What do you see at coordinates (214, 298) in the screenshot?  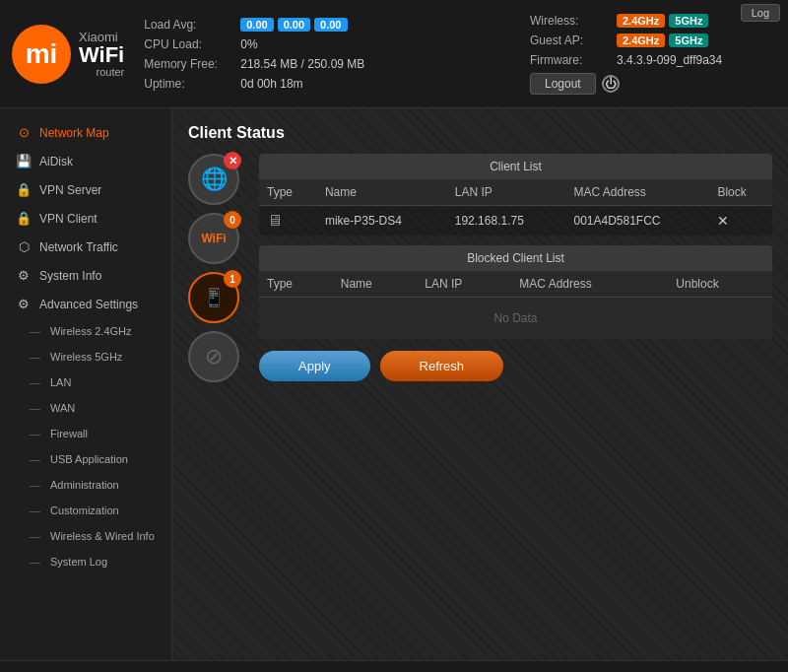 I see `device-icon: 📱` at bounding box center [214, 298].